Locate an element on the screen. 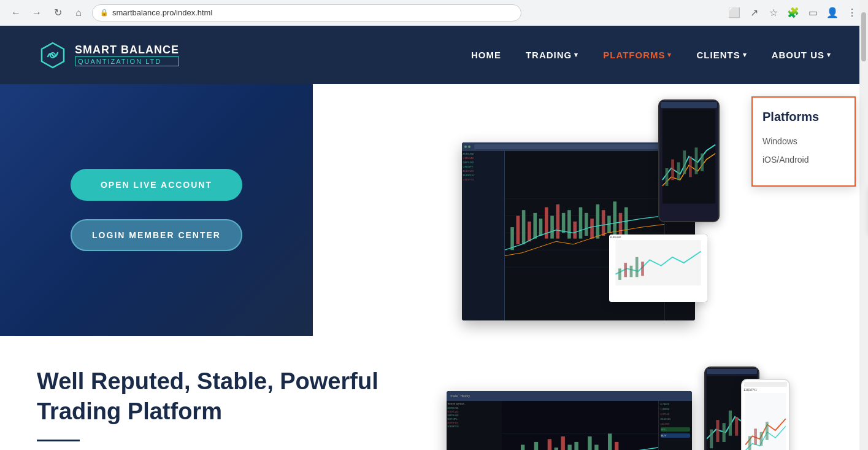 This screenshot has width=868, height=450. lock-icon: 🔒 is located at coordinates (104, 12).